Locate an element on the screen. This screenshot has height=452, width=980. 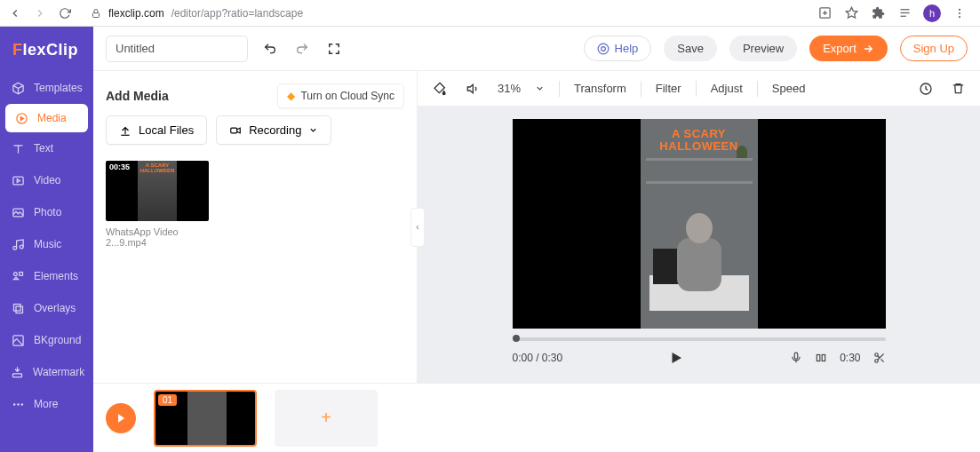
url-host: flexclip.com is located at coordinates (137, 13).